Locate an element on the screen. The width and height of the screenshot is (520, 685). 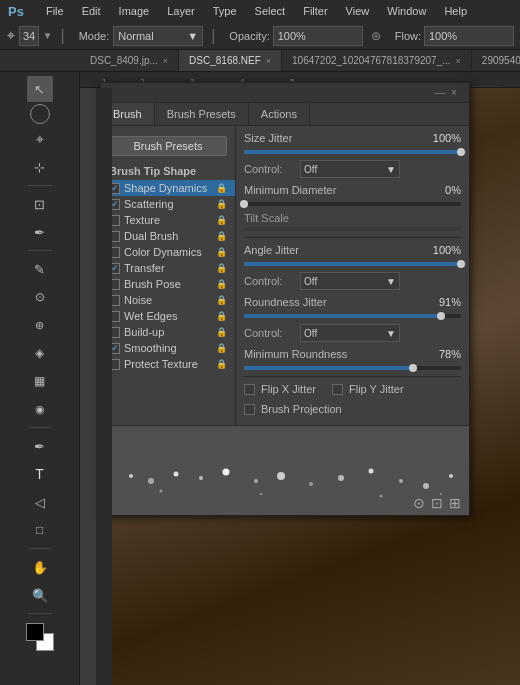
angle-jitter-row: Angle Jitter 100% is located at coordinates (352, 250).